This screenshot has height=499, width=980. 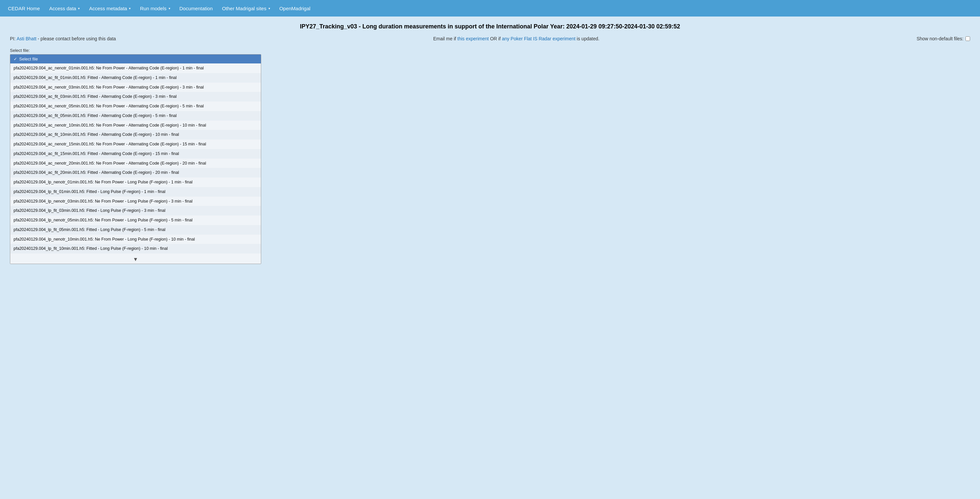 What do you see at coordinates (135, 211) in the screenshot?
I see `list-item: pfa20240129.004_lp_fit_03min.001.h5: Fit…` at bounding box center [135, 211].